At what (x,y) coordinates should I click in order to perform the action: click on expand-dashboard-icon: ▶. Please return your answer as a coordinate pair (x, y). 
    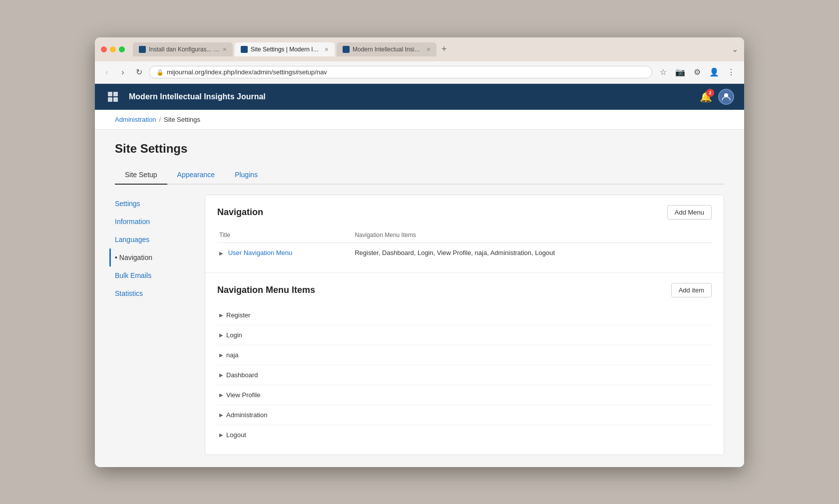
    Looking at the image, I should click on (221, 375).